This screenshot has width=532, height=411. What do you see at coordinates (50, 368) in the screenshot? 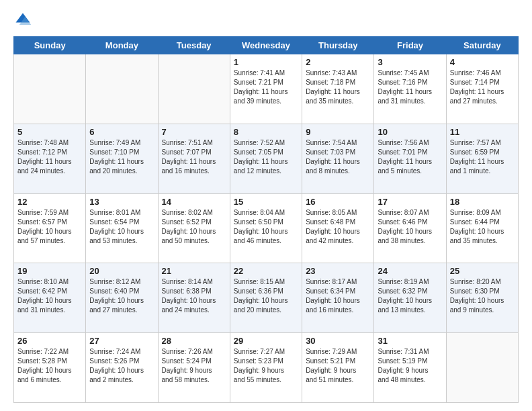
I see `calendar-day-cell: 26Sunrise: 7:22 AM Sunset: 5:28 PM Dayli…` at bounding box center [50, 368].